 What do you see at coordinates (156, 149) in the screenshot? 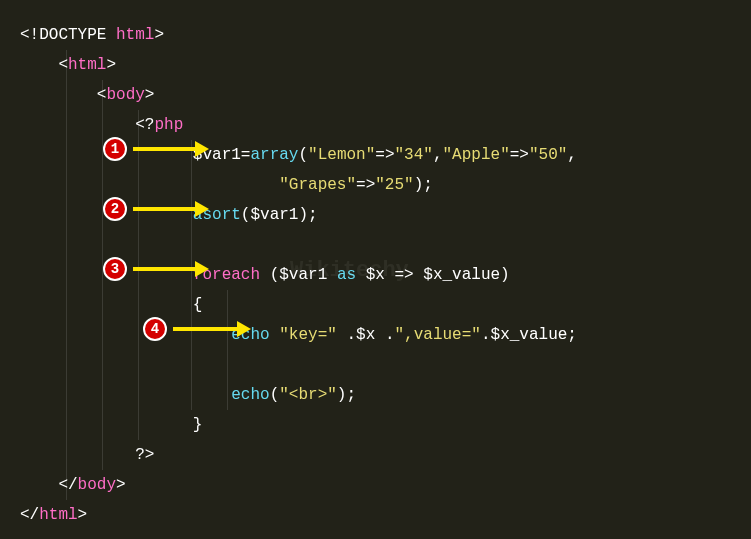
I see `callout-1: 1` at bounding box center [156, 149].